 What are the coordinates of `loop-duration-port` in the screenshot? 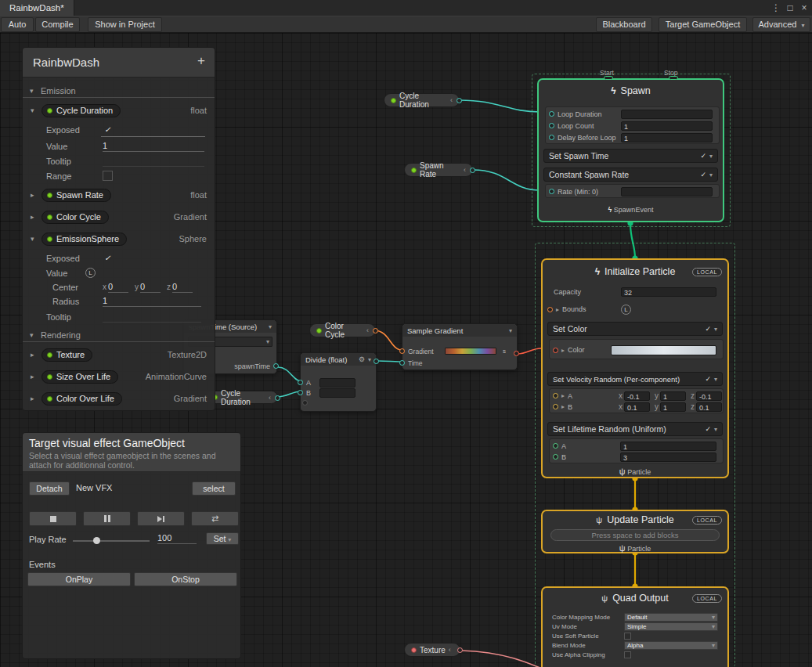 It's located at (551, 114).